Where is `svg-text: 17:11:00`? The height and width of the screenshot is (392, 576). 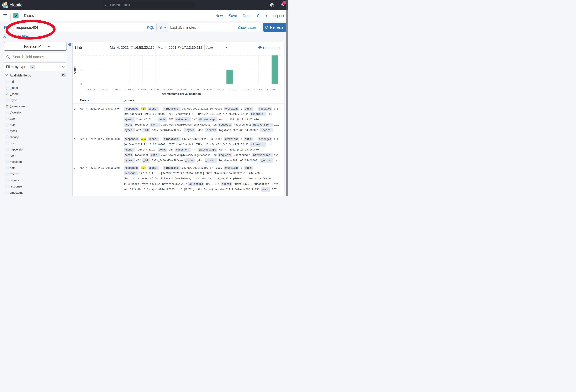
svg-text: 17:11:00 is located at coordinates (246, 90).